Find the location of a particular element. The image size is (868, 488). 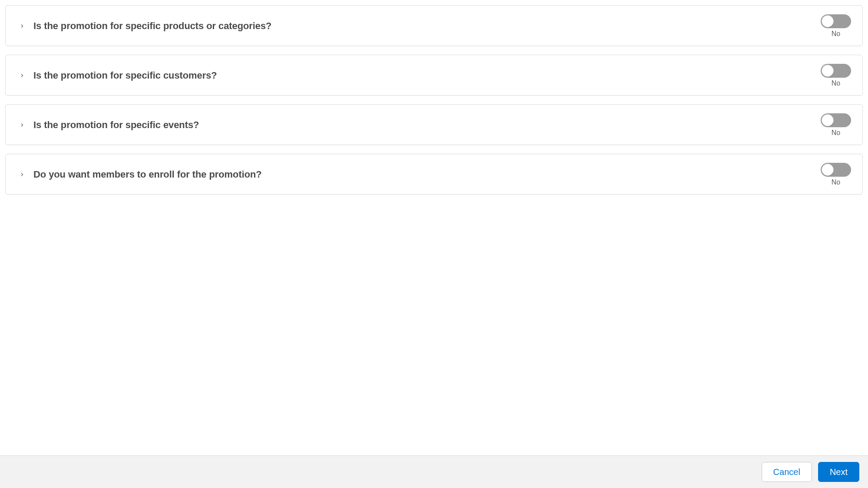

next-button: Next is located at coordinates (839, 472).